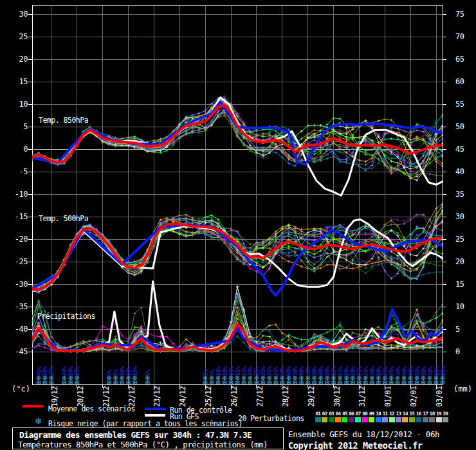 Image resolution: width=476 pixels, height=450 pixels. I want to click on right-axis-tick-label: 10, so click(460, 307).